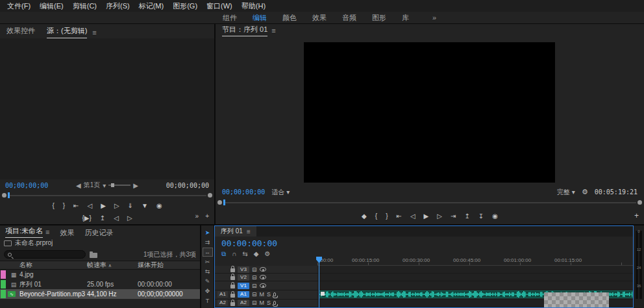 Image resolution: width=644 pixels, height=308 pixels. I want to click on new-bin-icon, so click(93, 255).